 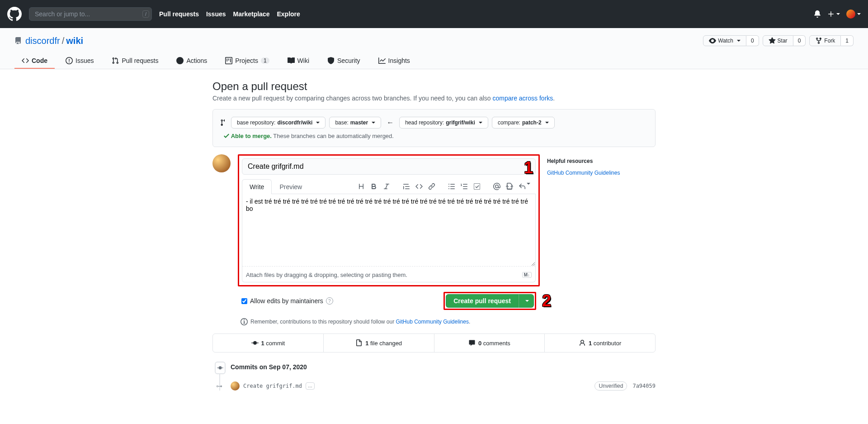 What do you see at coordinates (387, 186) in the screenshot?
I see `toolbar-italic-icon` at bounding box center [387, 186].